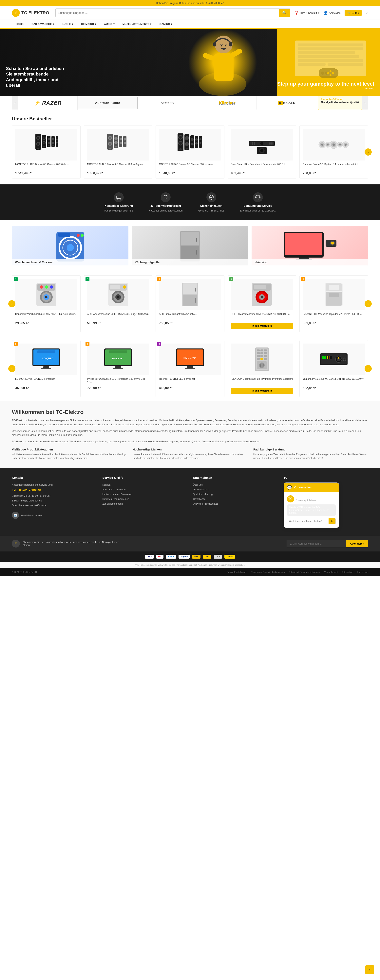 The height and width of the screenshot is (980, 380). I want to click on nav-bath: BAD & WÄSCHE ▾, so click(43, 24).